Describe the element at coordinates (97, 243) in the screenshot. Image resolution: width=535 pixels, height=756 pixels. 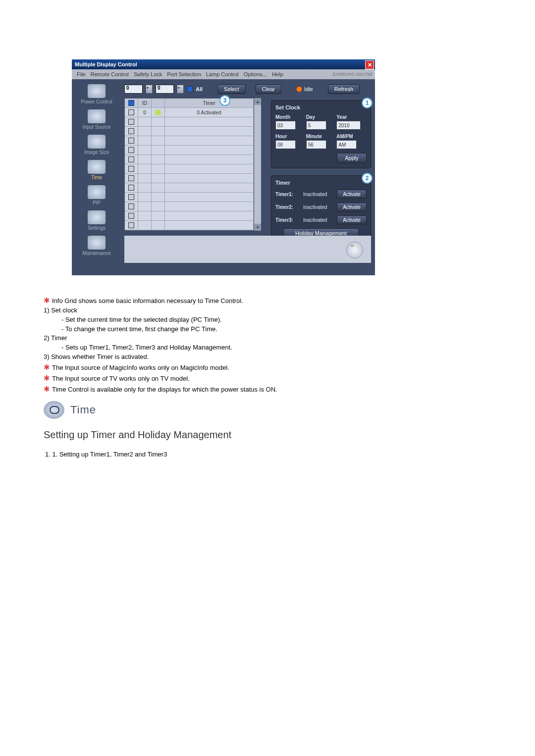
I see `maintenance-icon` at that location.